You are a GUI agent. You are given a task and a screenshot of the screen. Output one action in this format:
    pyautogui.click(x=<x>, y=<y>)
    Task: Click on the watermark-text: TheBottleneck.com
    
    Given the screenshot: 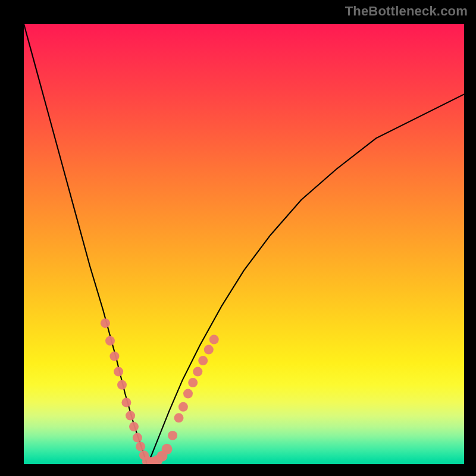 What is the action you would take?
    pyautogui.click(x=406, y=11)
    